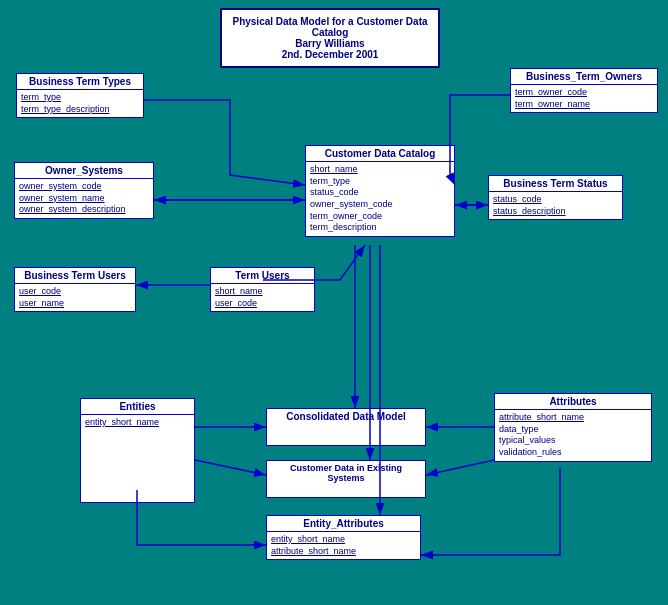  What do you see at coordinates (84, 210) in the screenshot?
I see `attr: owner_system_description` at bounding box center [84, 210].